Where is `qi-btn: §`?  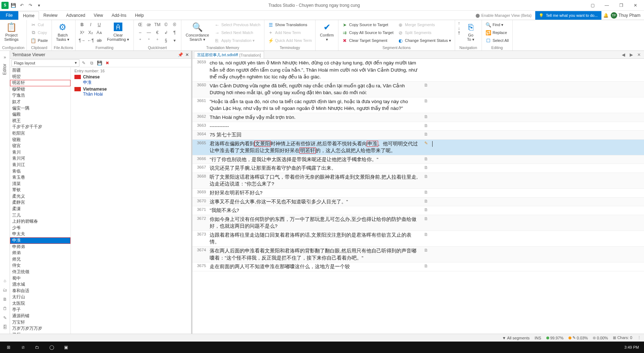
qi-btn: § is located at coordinates (166, 40).